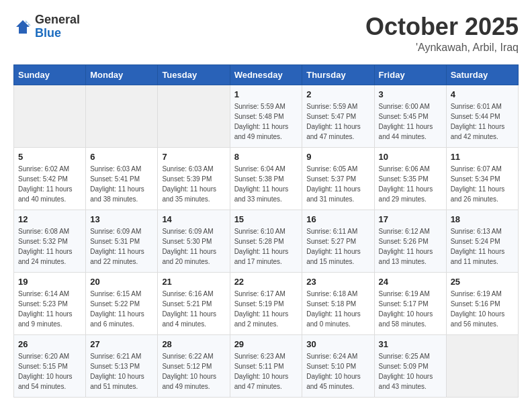 This screenshot has height=411, width=532. I want to click on calendar-cell: 30 Sunrise: 6:24 AM Sunset: 5:10 PM Dayl…, so click(339, 365).